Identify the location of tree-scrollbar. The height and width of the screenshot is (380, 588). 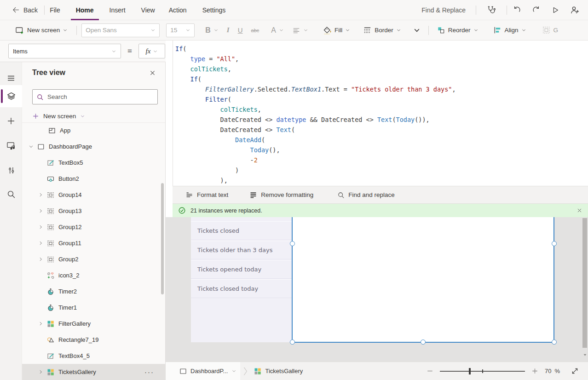
(162, 239).